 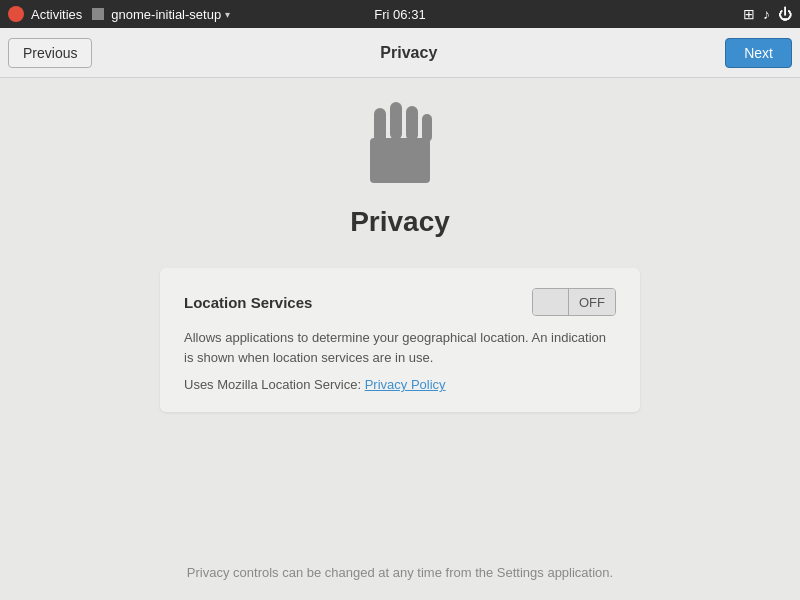 I want to click on activities-label: Activities, so click(x=56, y=14).